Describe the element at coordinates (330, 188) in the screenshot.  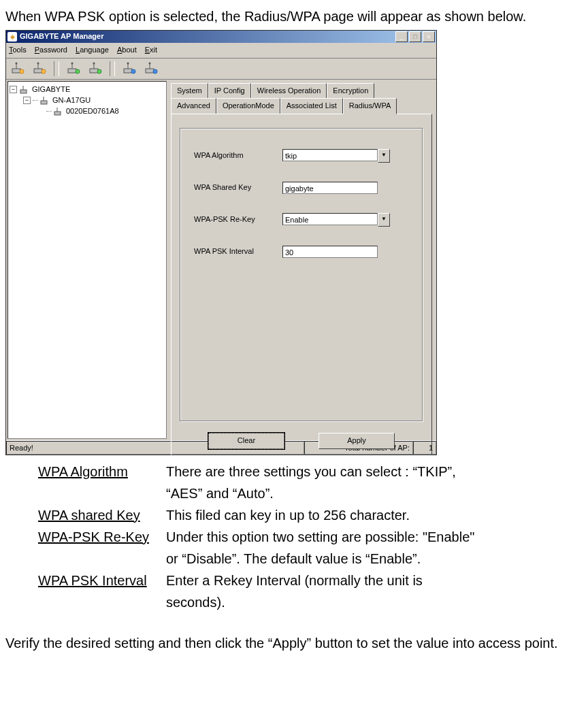
I see `wpa-shared-key-input: gigabyte` at that location.